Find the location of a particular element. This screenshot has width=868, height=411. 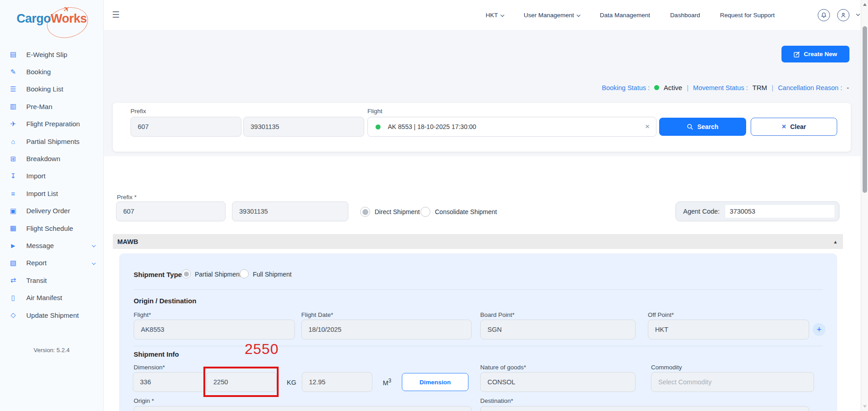

cargoworks-logo: ✈ CargoWorks is located at coordinates (52, 25).